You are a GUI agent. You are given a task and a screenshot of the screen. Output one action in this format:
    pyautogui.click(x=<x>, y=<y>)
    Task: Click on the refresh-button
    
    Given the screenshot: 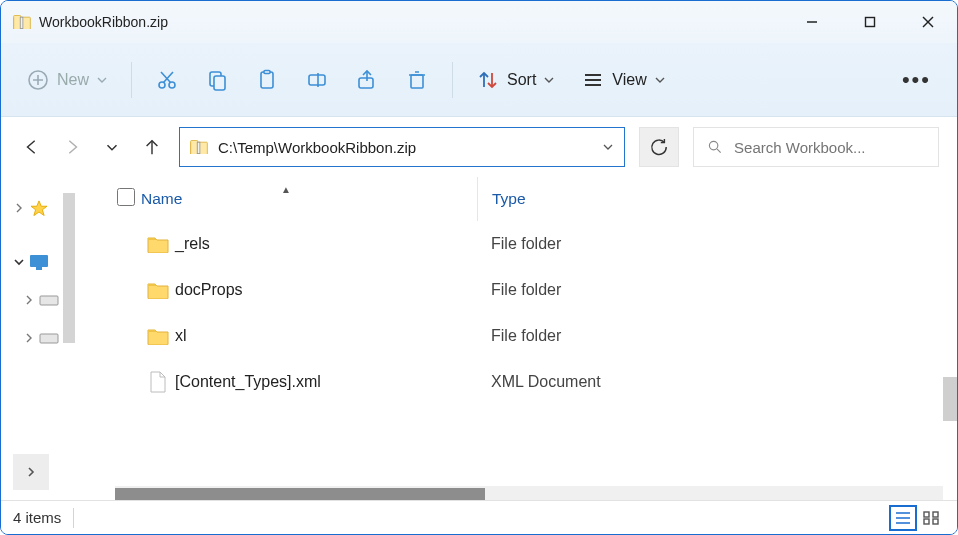 What is the action you would take?
    pyautogui.click(x=659, y=147)
    